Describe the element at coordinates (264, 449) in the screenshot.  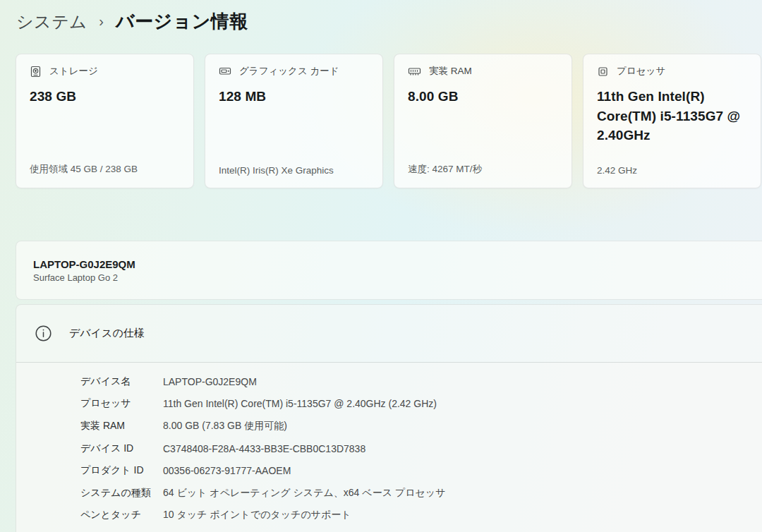
I see `spec-value: C3748408-F28A-4433-BB3E-CBB0C13D7838` at that location.